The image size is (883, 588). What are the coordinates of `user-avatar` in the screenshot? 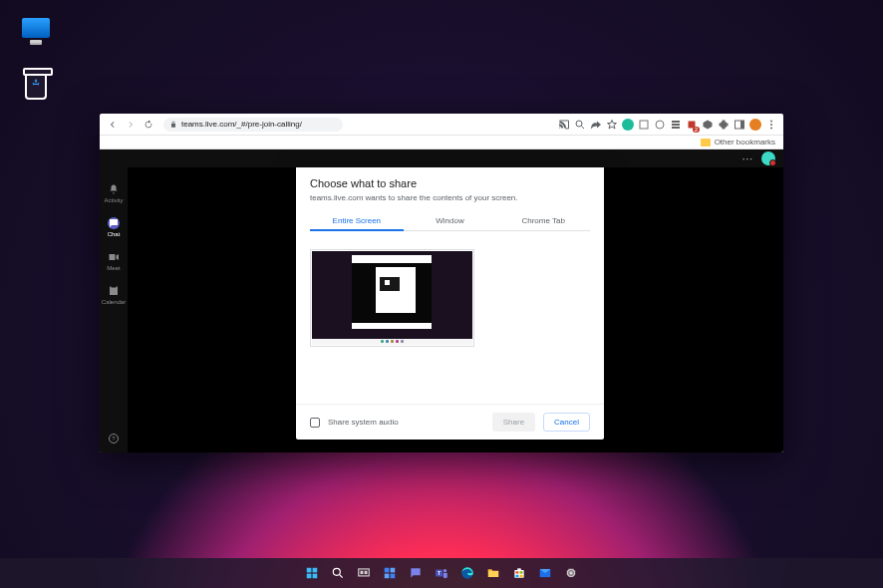 It's located at (768, 158).